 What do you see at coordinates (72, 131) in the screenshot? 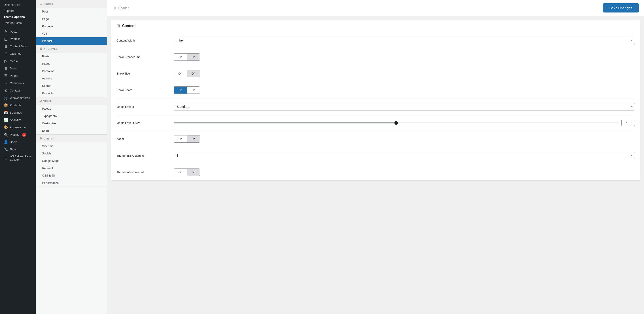
I see `middle-item-extra: Extra` at bounding box center [72, 131].